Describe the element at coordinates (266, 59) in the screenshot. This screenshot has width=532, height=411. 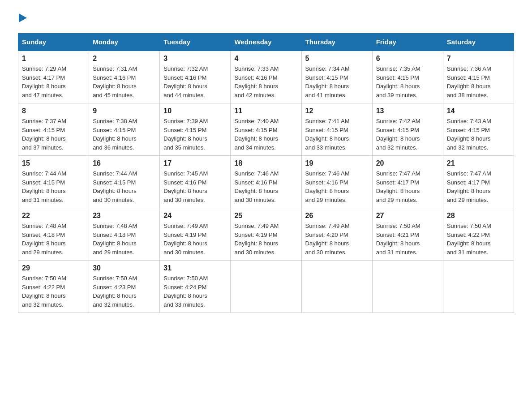
I see `day-number: 4` at that location.